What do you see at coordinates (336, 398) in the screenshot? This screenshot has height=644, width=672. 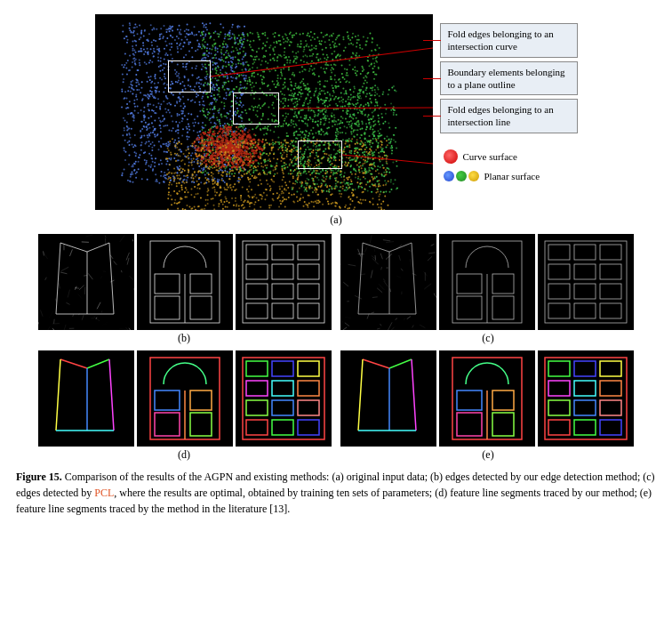 I see `de-row` at bounding box center [336, 398].